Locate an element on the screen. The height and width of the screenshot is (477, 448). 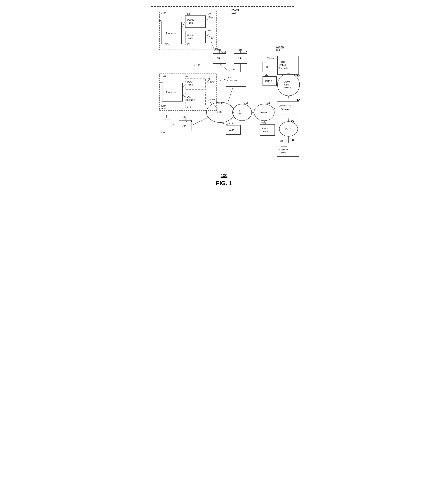
label-wwan-core2: Core is located at coordinates (287, 85).